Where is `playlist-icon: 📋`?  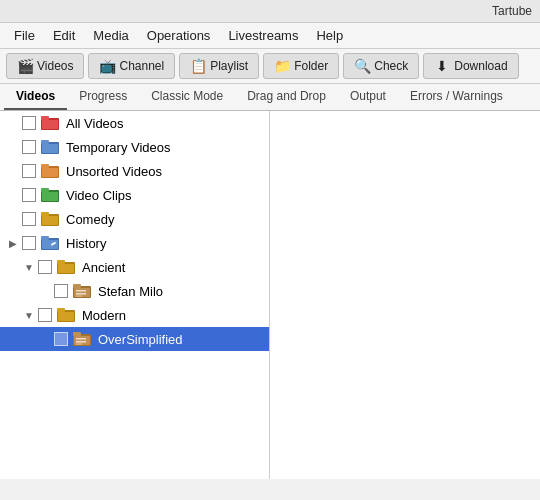 playlist-icon: 📋 is located at coordinates (198, 66).